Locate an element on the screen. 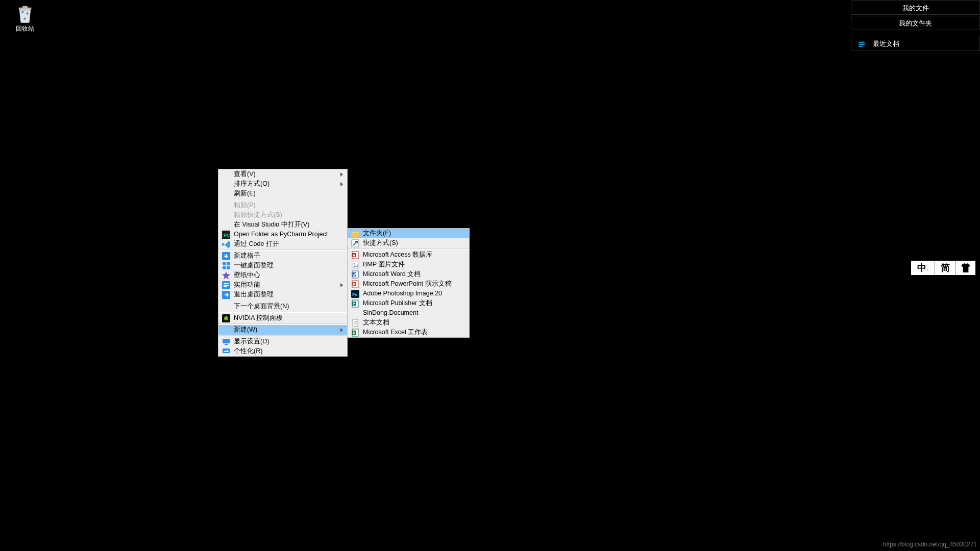  arrange-icon is located at coordinates (226, 266).